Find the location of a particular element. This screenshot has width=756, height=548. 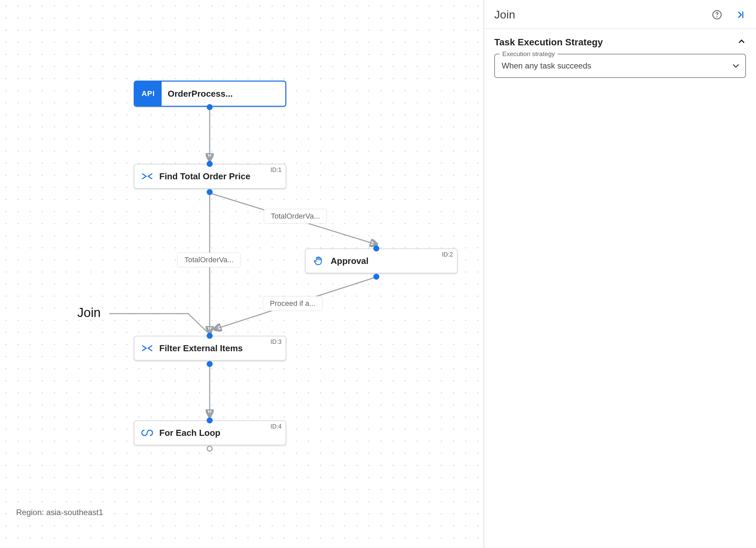

caret-down-icon is located at coordinates (736, 66).